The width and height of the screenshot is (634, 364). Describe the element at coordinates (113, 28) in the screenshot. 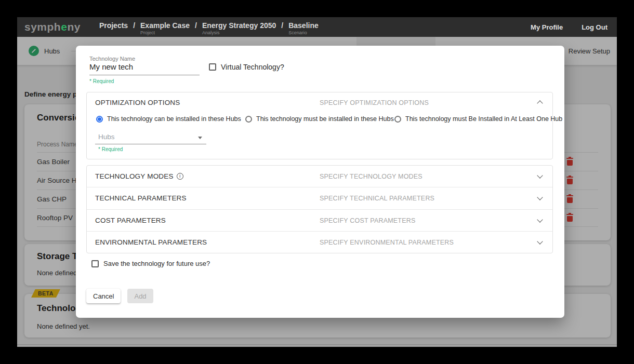

I see `breadcrumb-item-projects: Projects` at that location.